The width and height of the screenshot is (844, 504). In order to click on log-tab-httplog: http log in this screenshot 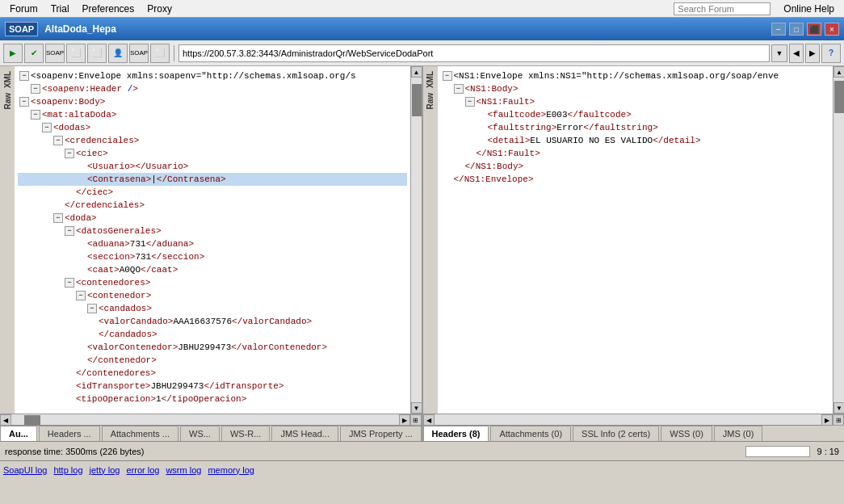, I will do `click(68, 470)`.